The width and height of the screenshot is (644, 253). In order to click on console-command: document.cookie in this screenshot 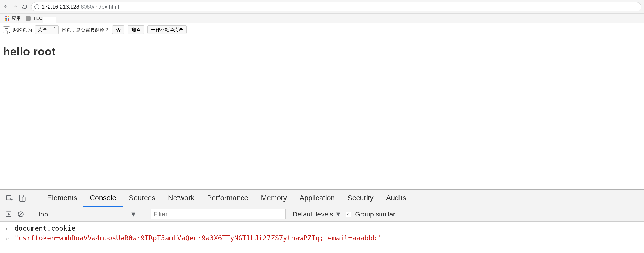, I will do `click(45, 228)`.